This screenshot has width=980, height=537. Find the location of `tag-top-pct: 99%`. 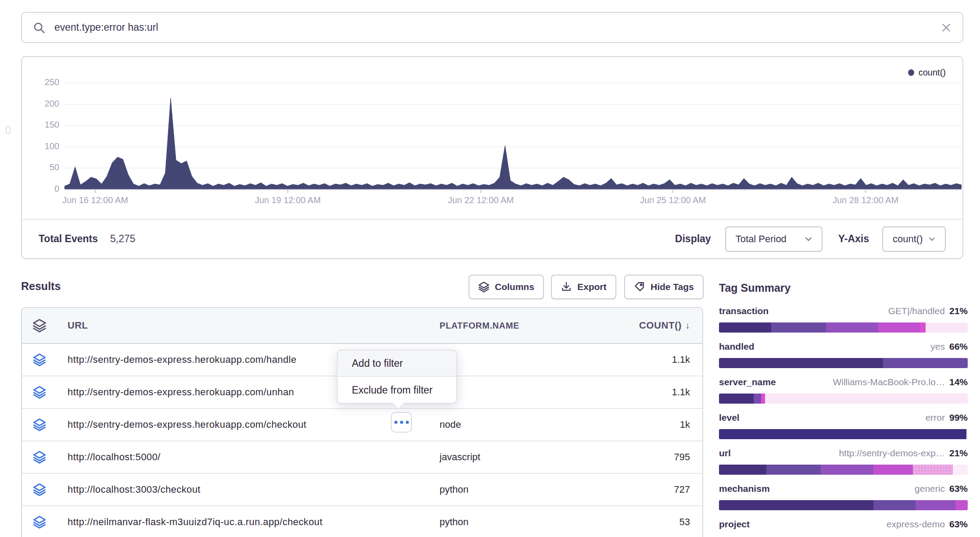

tag-top-pct: 99% is located at coordinates (959, 418).